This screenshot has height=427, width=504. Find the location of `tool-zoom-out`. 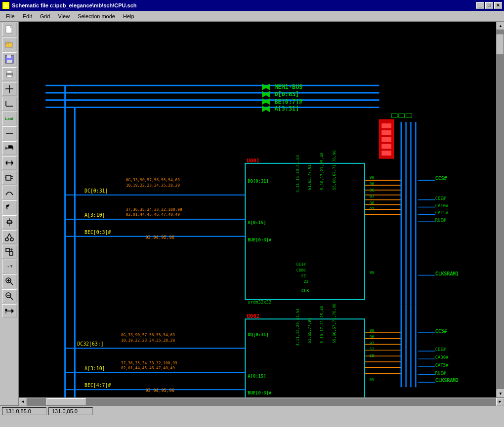

tool-zoom-out is located at coordinates (9, 296).